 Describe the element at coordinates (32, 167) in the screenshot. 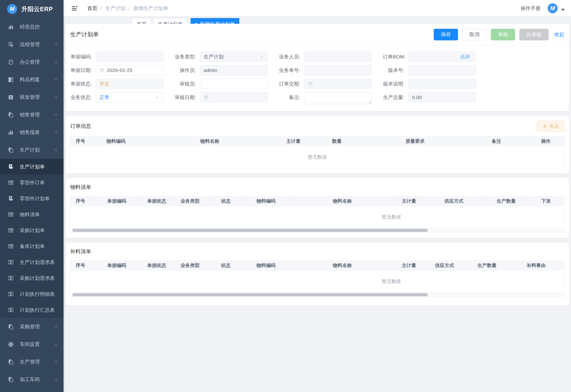

I see `sidebar-item-production-plan-order: 生产计划单` at that location.